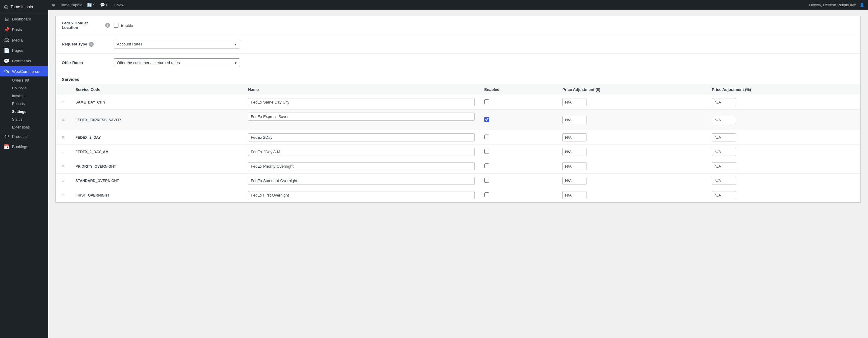 This screenshot has width=868, height=338. I want to click on sidebar-item-extensions: Extensions, so click(24, 127).